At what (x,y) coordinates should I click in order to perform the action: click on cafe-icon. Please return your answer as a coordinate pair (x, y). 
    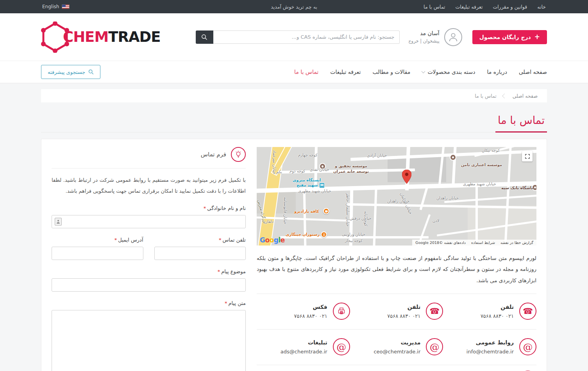
    Looking at the image, I should click on (326, 211).